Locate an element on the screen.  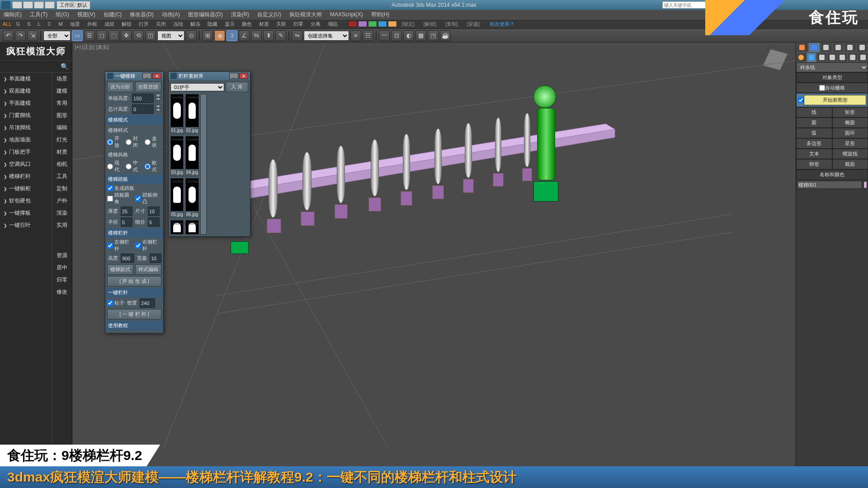
schematic-icon: ⊡ is located at coordinates (396, 36).